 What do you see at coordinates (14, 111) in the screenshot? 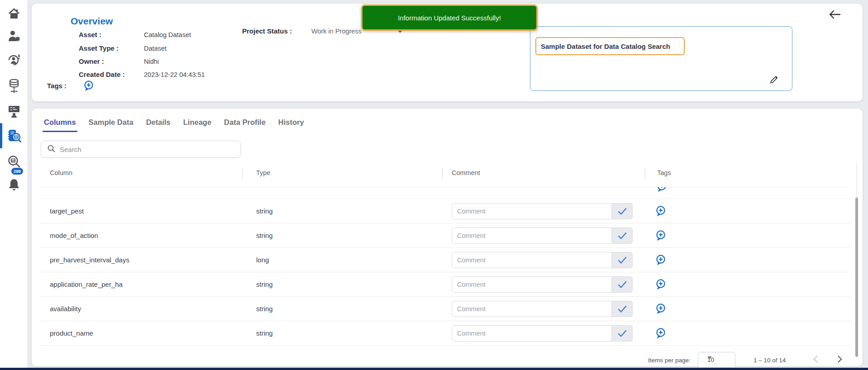
I see `presentation-icon` at bounding box center [14, 111].